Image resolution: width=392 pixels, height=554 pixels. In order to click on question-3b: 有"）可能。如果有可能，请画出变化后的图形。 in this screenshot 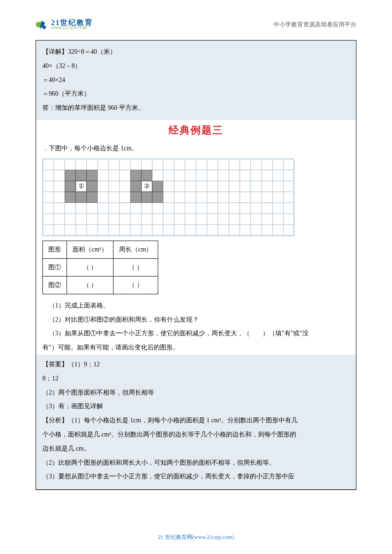, I will do `click(196, 348)`.